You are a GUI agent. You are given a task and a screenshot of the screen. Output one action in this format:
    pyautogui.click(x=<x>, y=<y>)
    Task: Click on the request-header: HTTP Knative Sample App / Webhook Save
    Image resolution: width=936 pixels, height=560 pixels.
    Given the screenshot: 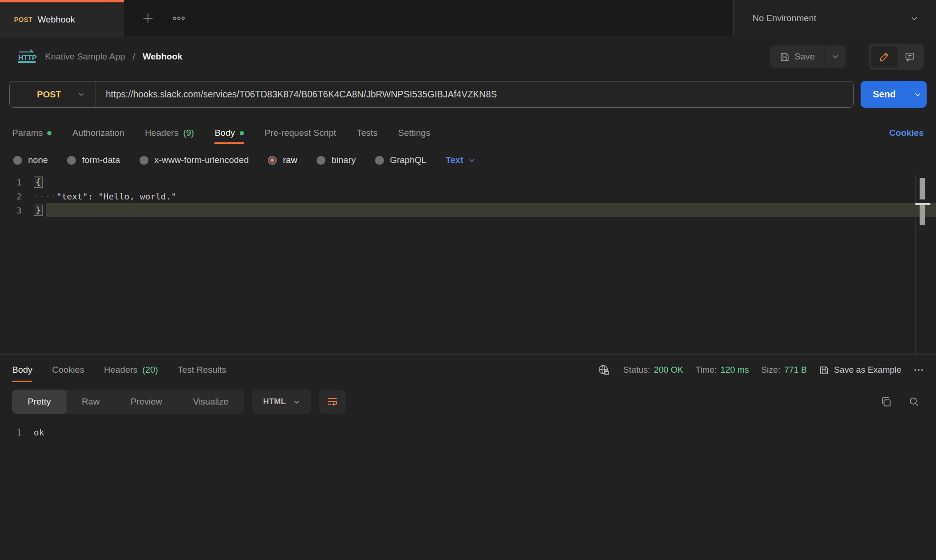 What is the action you would take?
    pyautogui.click(x=468, y=57)
    